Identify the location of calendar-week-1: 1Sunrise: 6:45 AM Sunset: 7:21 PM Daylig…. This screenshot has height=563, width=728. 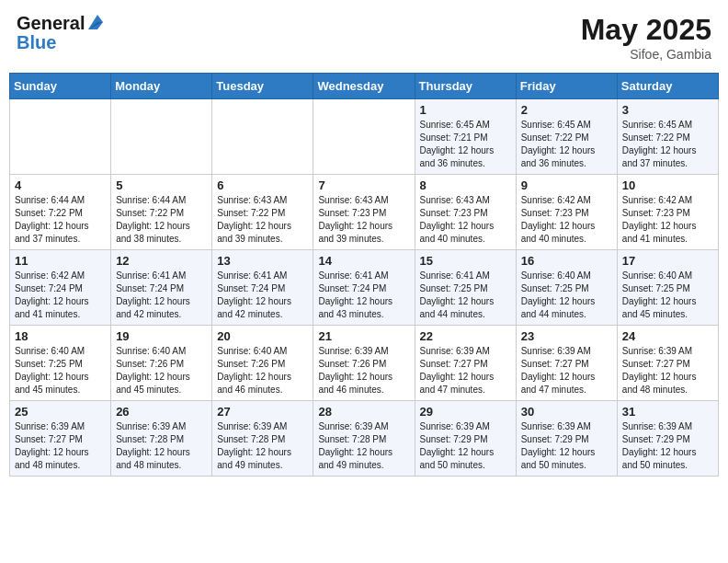
(364, 137).